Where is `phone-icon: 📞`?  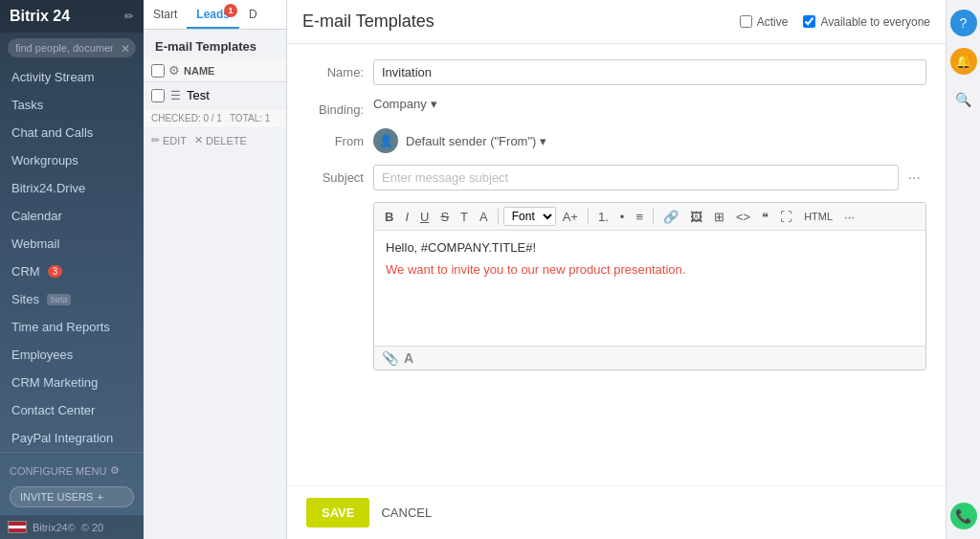 phone-icon: 📞 is located at coordinates (963, 516).